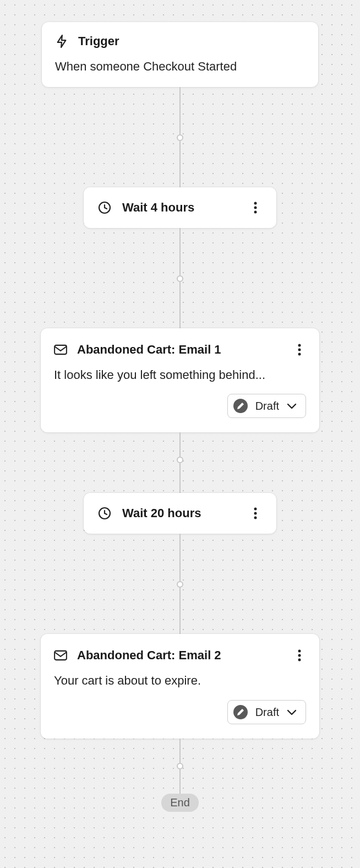 This screenshot has width=360, height=868. Describe the element at coordinates (149, 350) in the screenshot. I see `email-title: Abandoned Cart: Email 1` at that location.